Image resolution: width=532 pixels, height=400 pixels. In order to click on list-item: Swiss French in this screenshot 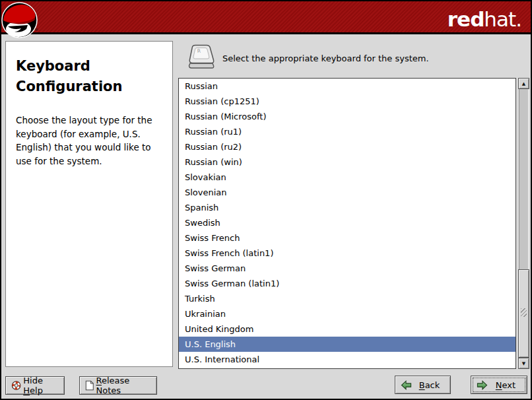, I will do `click(347, 238)`.